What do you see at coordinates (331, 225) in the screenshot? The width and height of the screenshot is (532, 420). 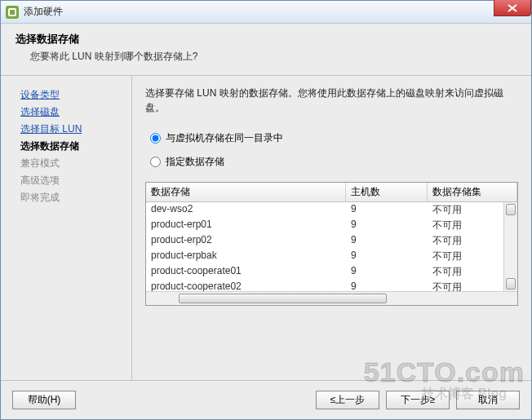 I see `table-row: product-erp019不可用` at bounding box center [331, 225].